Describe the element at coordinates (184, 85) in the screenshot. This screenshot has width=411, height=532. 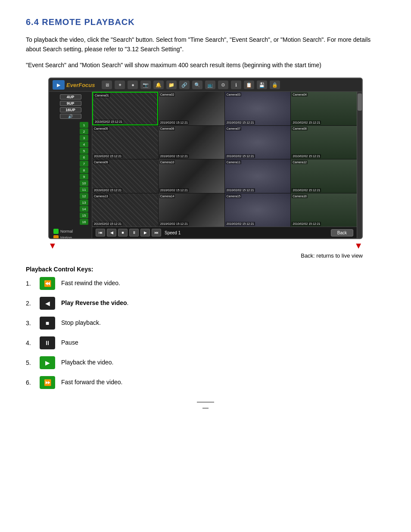
I see `network-icon: 🔗` at that location.